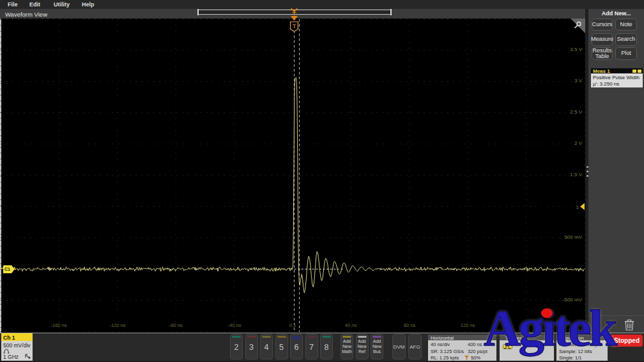  Describe the element at coordinates (578, 207) in the screenshot. I see `svg-text: 1` at that location.